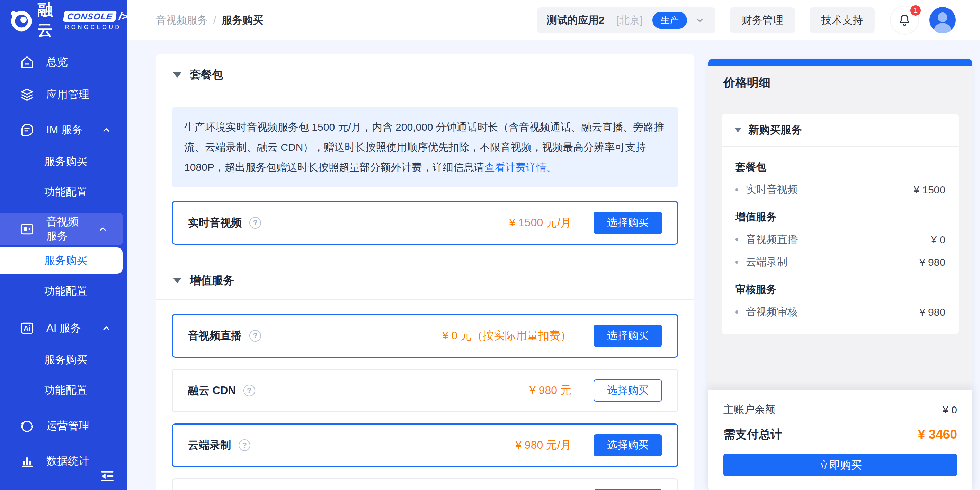 This screenshot has height=490, width=980. What do you see at coordinates (63, 94) in the screenshot?
I see `sidebar-item-app-management: 应用管理` at bounding box center [63, 94].